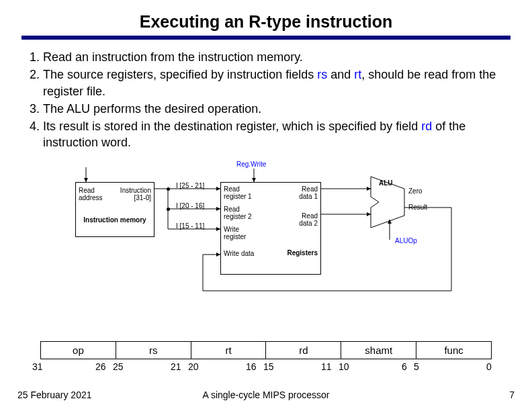 The image size is (532, 411). What do you see at coordinates (251, 367) in the screenshot?
I see `bit-16: 16` at bounding box center [251, 367].